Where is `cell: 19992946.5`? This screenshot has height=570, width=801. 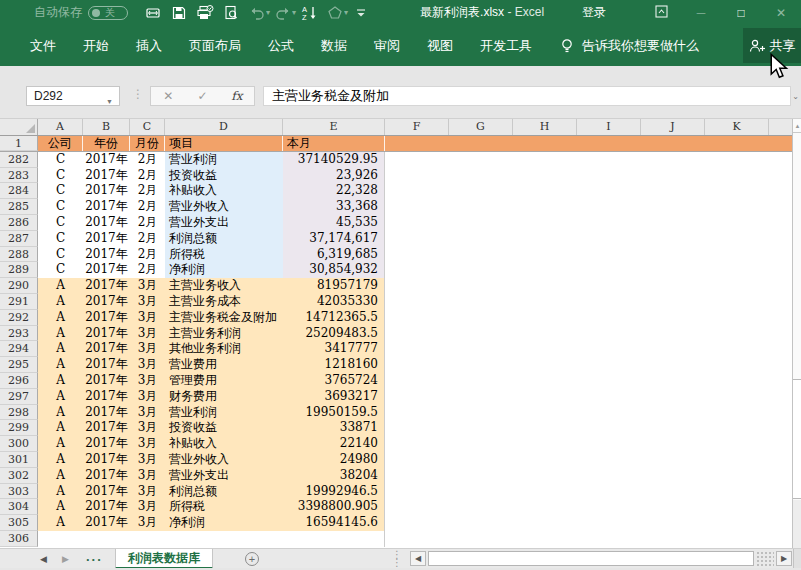
cell: 19992946.5 is located at coordinates (334, 492).